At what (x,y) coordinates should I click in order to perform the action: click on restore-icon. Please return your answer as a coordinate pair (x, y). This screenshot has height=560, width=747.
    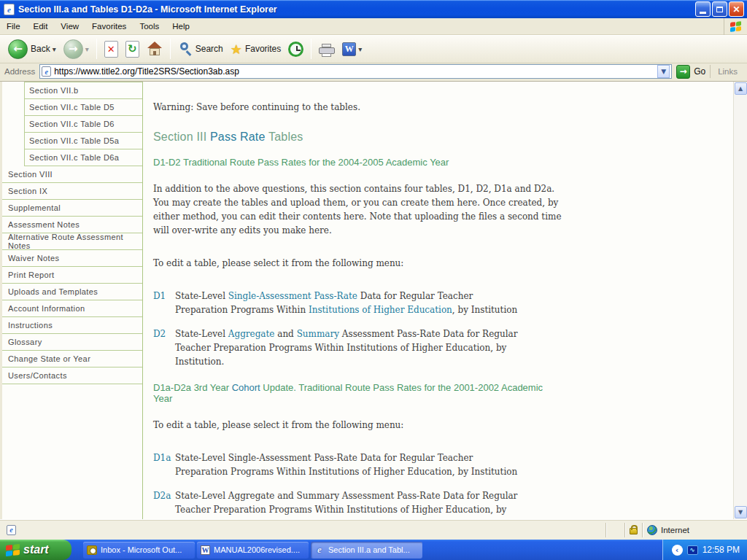
    Looking at the image, I should click on (719, 9).